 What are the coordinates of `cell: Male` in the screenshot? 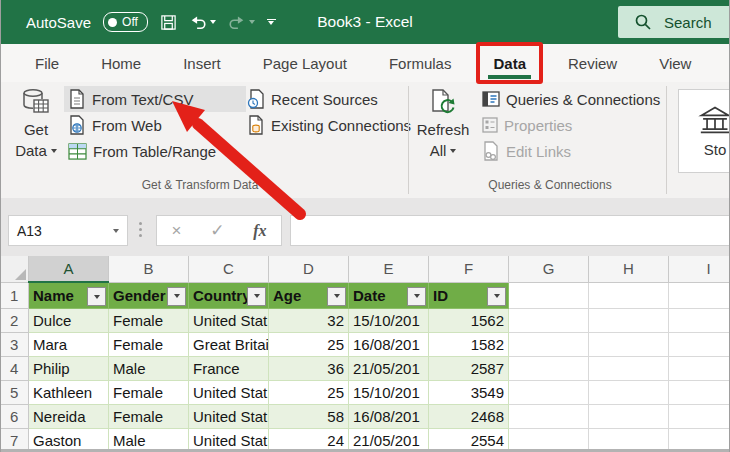 It's located at (149, 368).